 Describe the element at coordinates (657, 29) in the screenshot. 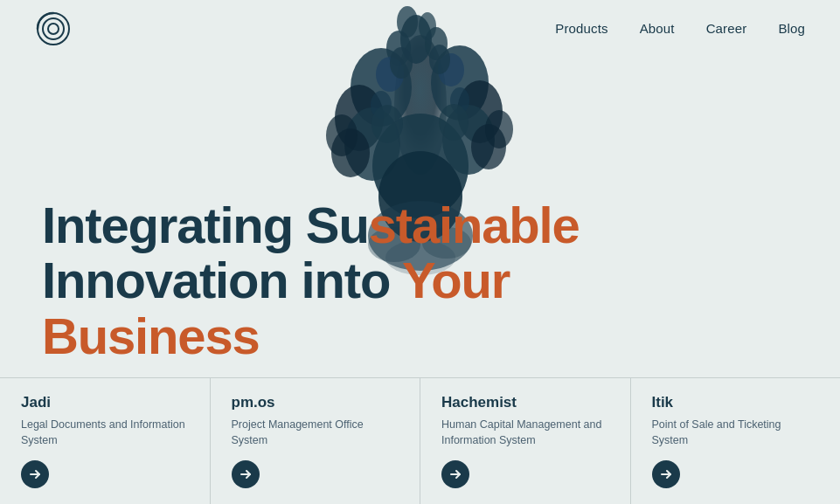

I see `nav-item-about: About` at that location.